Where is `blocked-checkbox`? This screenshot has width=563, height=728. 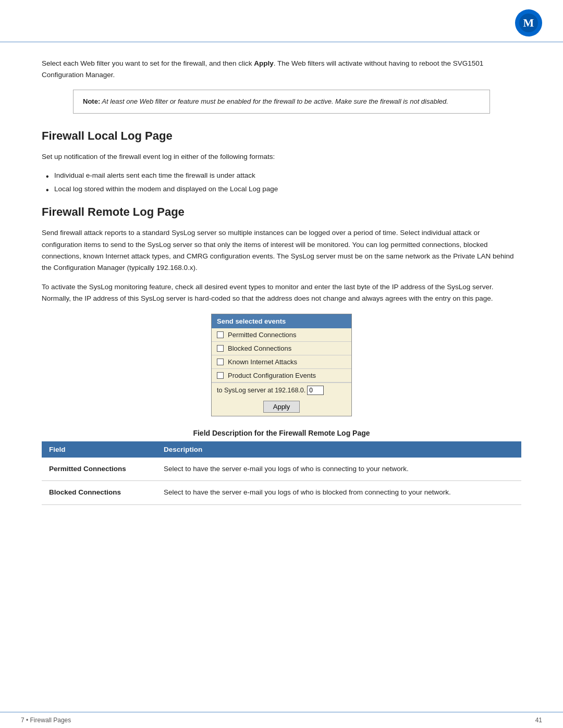
blocked-checkbox is located at coordinates (220, 348).